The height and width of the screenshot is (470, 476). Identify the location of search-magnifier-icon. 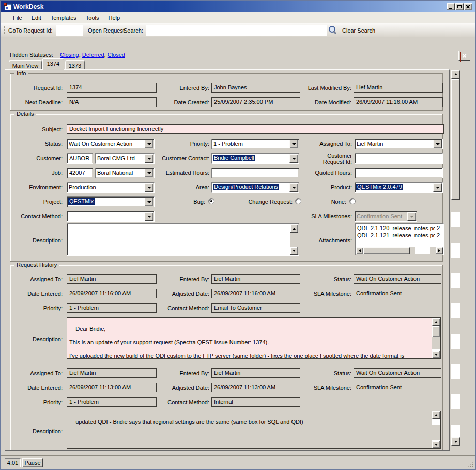
(333, 30).